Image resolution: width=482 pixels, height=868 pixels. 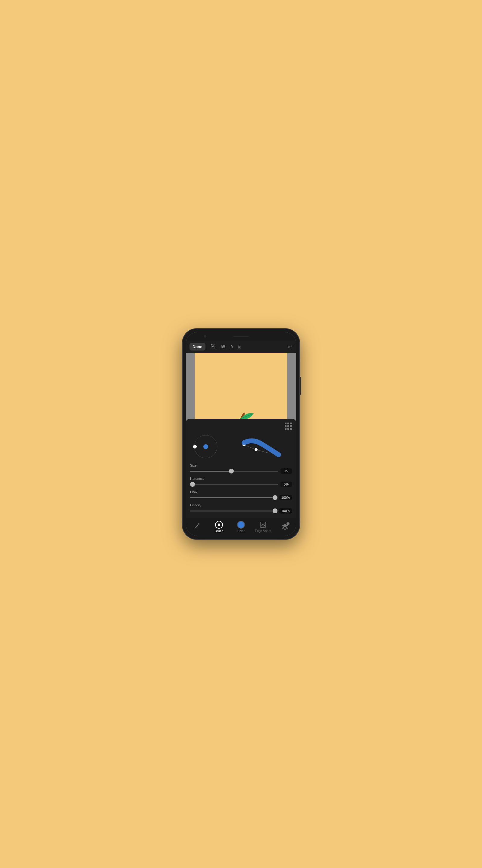 What do you see at coordinates (241, 489) in the screenshot?
I see `slider-group: Size 75 Hardness` at bounding box center [241, 489].